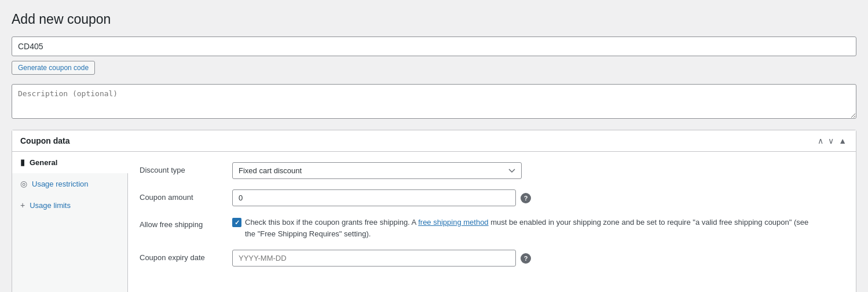 The height and width of the screenshot is (292, 868). What do you see at coordinates (23, 205) in the screenshot?
I see `usage-limits-icon: +` at bounding box center [23, 205].